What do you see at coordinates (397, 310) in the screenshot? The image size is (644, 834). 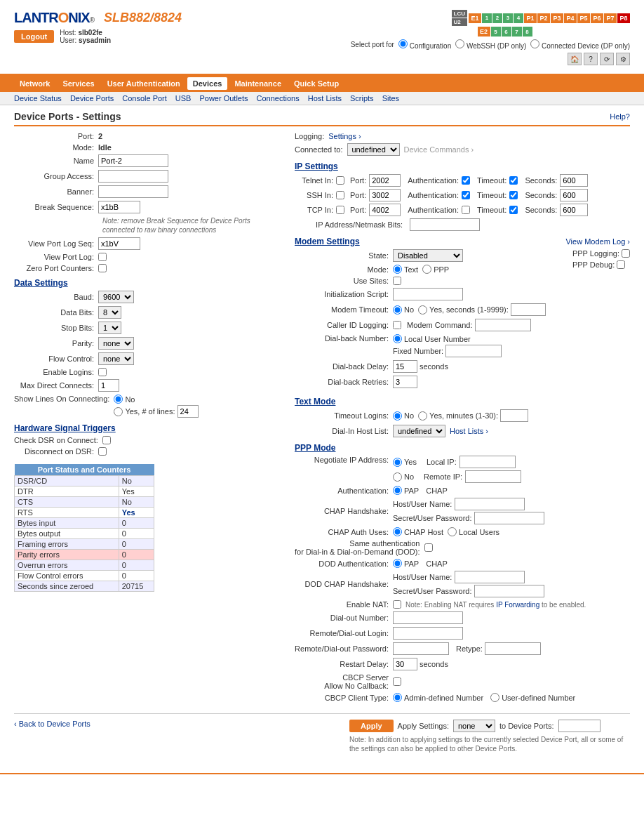 I see `timeout-no-radio` at bounding box center [397, 310].